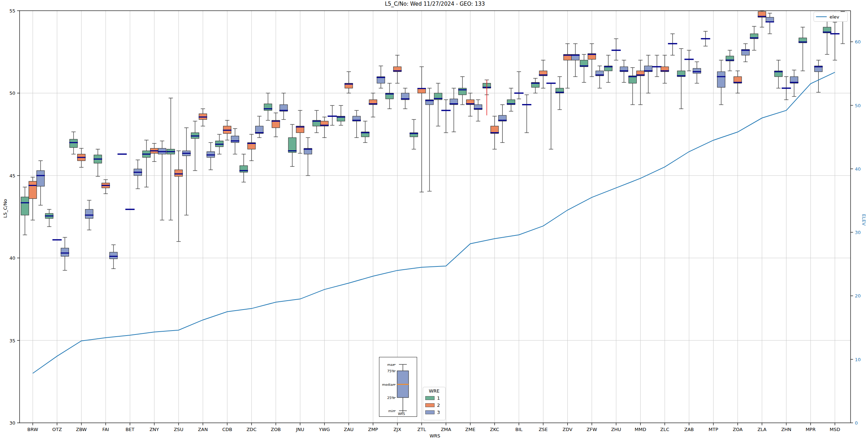  What do you see at coordinates (435, 436) in the screenshot?
I see `x-axis-label: WRS` at bounding box center [435, 436].